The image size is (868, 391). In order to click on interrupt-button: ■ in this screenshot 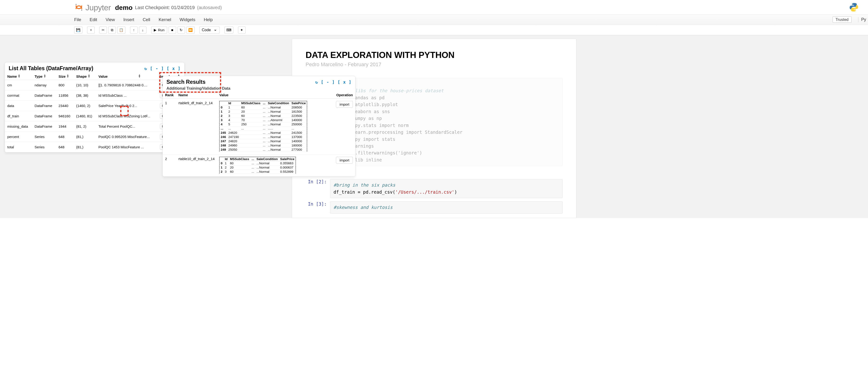, I will do `click(173, 30)`.